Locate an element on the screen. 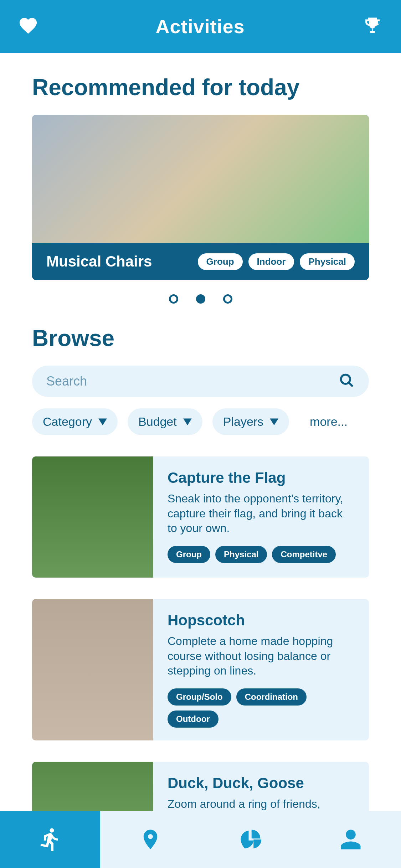  activity-card: Duck, Duck, Goose Zoom around a ring of … is located at coordinates (200, 786).